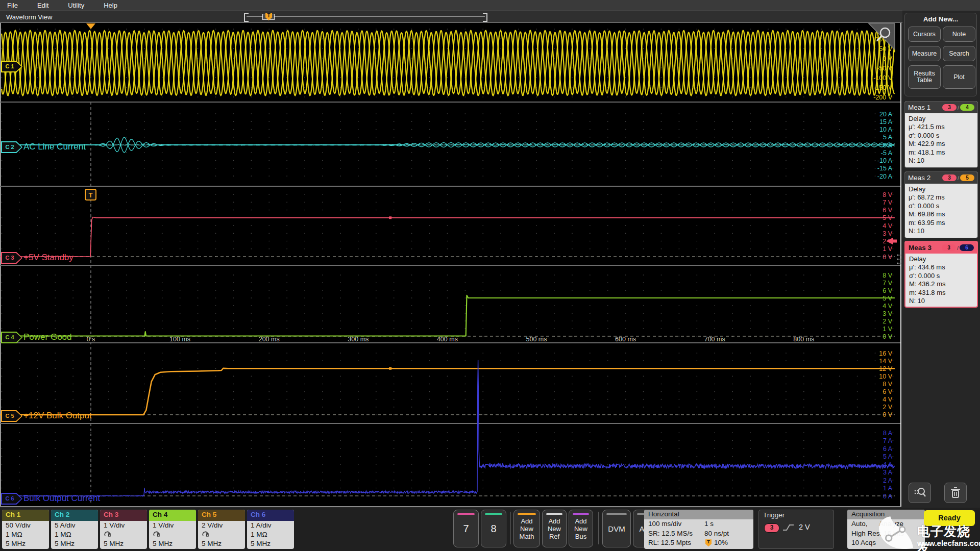  Describe the element at coordinates (581, 529) in the screenshot. I see `add-new-bus-label: Add New Bus` at that location.